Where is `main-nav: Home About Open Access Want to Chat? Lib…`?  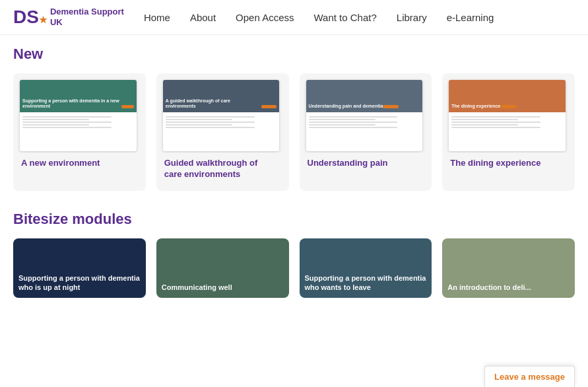 main-nav: Home About Open Access Want to Chat? Lib… is located at coordinates (319, 17).